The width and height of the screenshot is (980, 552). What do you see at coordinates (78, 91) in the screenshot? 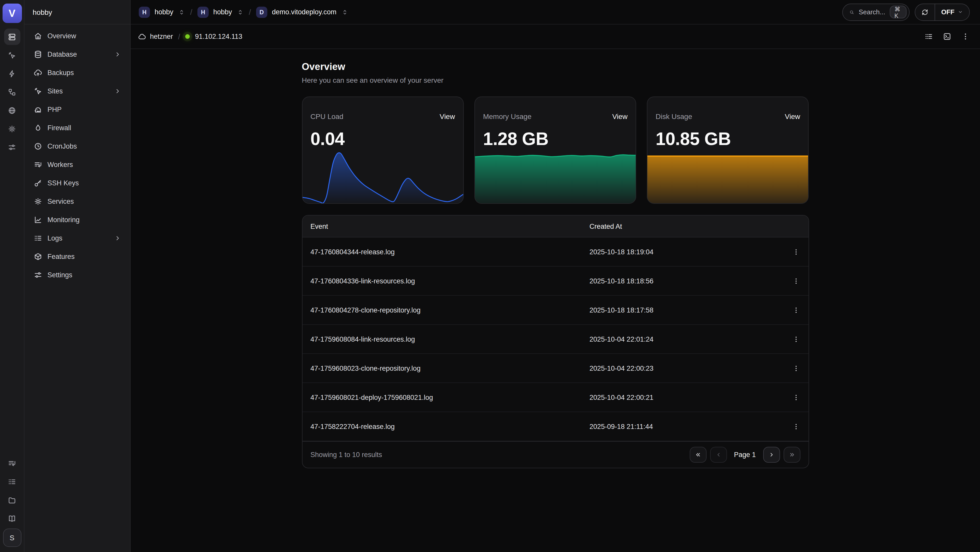
I see `sidebar-item-sites: Sites` at bounding box center [78, 91].